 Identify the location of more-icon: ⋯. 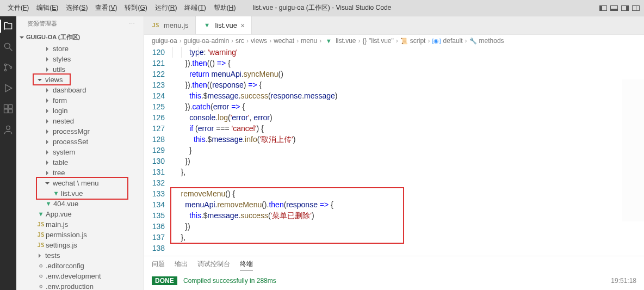
(133, 24).